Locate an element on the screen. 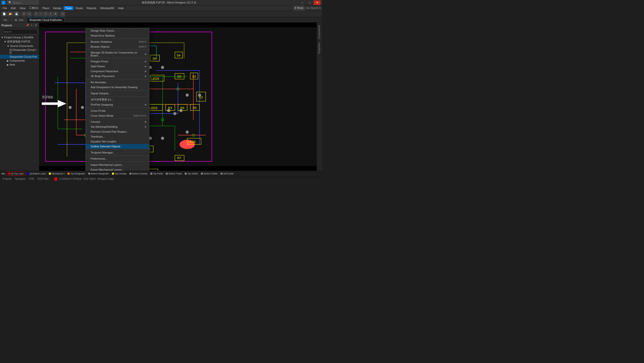  toolbar-save: 💾 is located at coordinates (16, 14).